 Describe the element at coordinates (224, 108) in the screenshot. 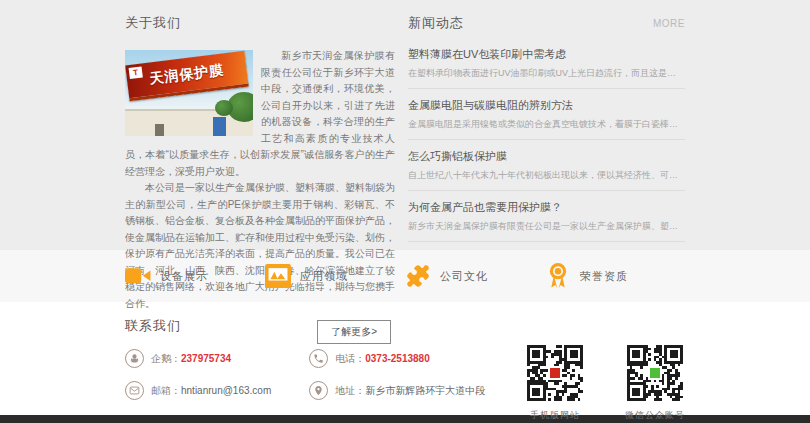

I see `tree-graphic` at that location.